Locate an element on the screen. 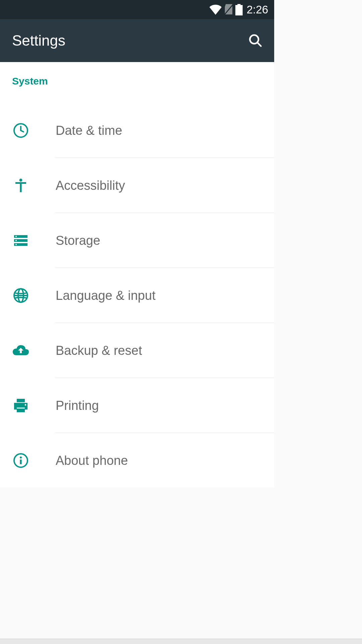 Image resolution: width=362 pixels, height=644 pixels. cloud-upload-icon is located at coordinates (21, 351).